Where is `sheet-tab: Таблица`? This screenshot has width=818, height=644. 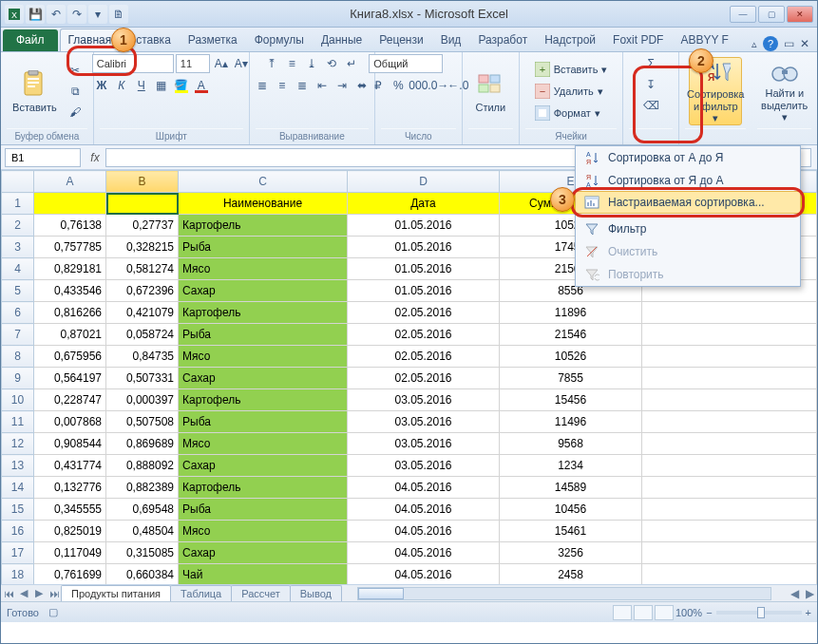
sheet-tab: Таблица is located at coordinates (201, 593).